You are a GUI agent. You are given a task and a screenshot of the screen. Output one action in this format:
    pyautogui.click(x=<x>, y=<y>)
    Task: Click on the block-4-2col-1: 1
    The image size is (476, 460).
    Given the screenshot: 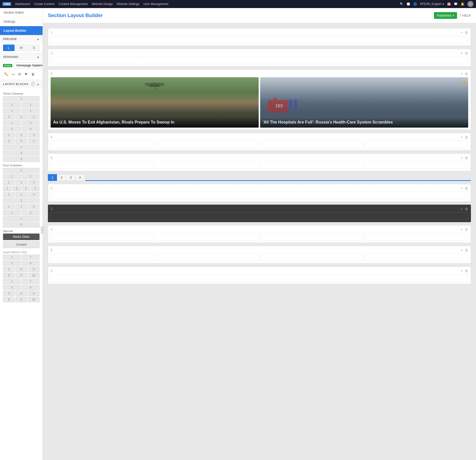 What is the action you would take?
    pyautogui.click(x=12, y=177)
    